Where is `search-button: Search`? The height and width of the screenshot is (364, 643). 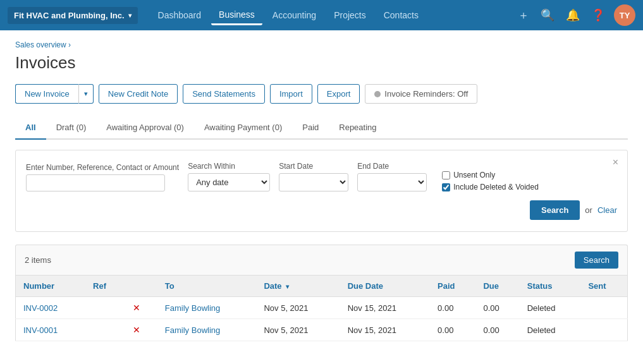
search-button: Search is located at coordinates (555, 210).